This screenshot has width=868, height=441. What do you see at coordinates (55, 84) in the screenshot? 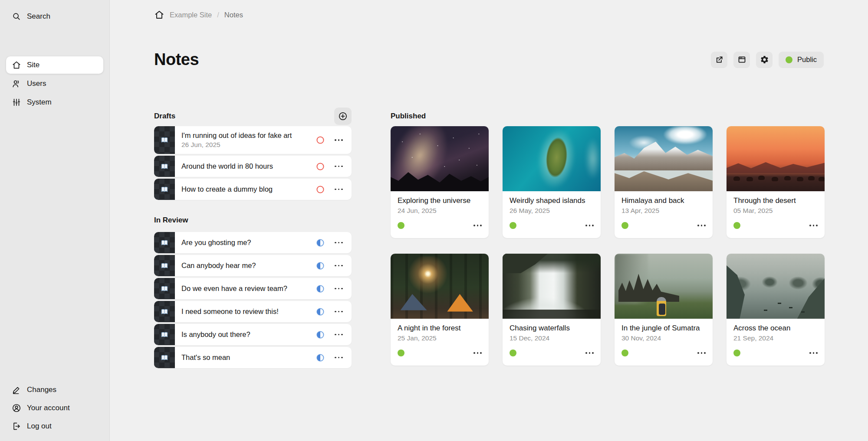
I see `sidebar-item-users: Users` at bounding box center [55, 84].